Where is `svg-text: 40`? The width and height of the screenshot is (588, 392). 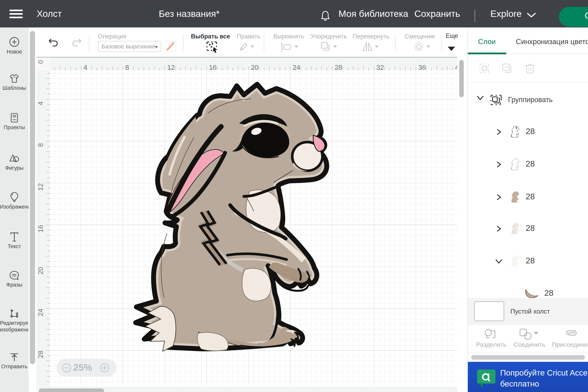 svg-text: 40 is located at coordinates (456, 67).